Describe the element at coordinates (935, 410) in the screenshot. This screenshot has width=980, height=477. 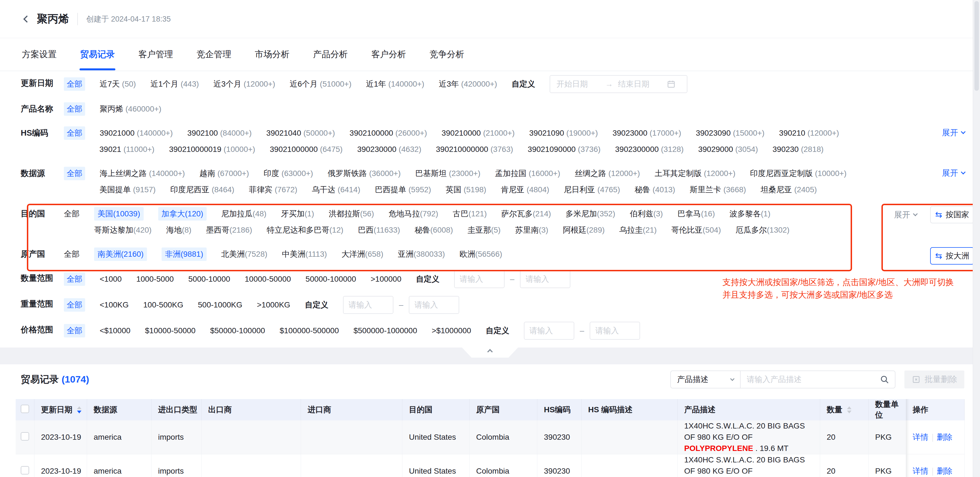
I see `column-header: 操作` at that location.